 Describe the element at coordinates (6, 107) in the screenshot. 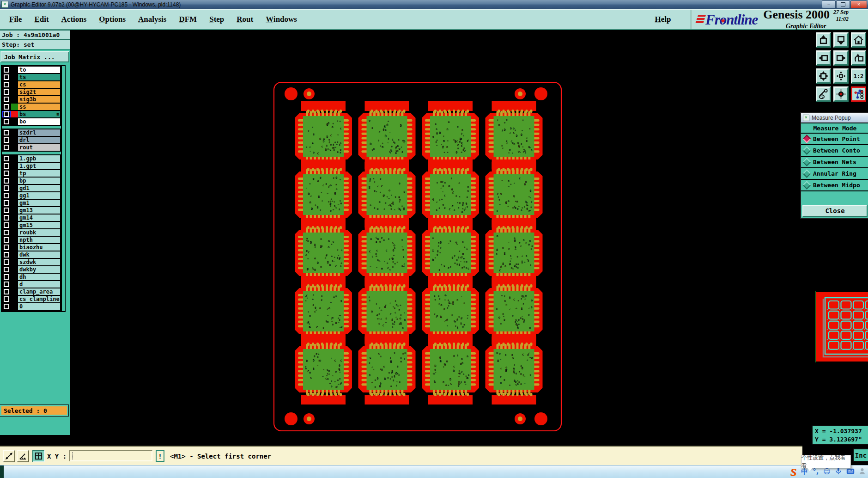

I see `layer-checkbox-ss` at that location.